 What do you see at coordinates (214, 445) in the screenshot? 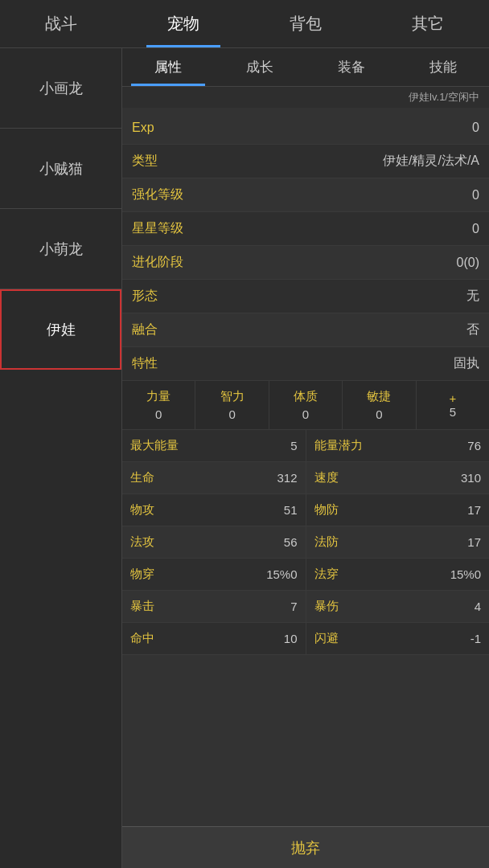
I see `dual-stat-left-0: 最大能量5` at bounding box center [214, 445].